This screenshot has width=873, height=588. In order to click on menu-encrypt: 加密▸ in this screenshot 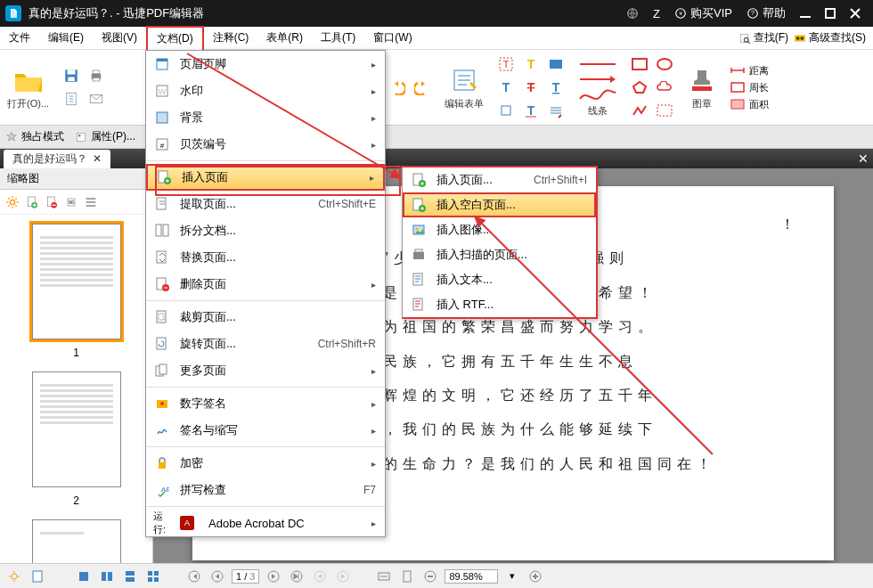, I will do `click(265, 463)`.